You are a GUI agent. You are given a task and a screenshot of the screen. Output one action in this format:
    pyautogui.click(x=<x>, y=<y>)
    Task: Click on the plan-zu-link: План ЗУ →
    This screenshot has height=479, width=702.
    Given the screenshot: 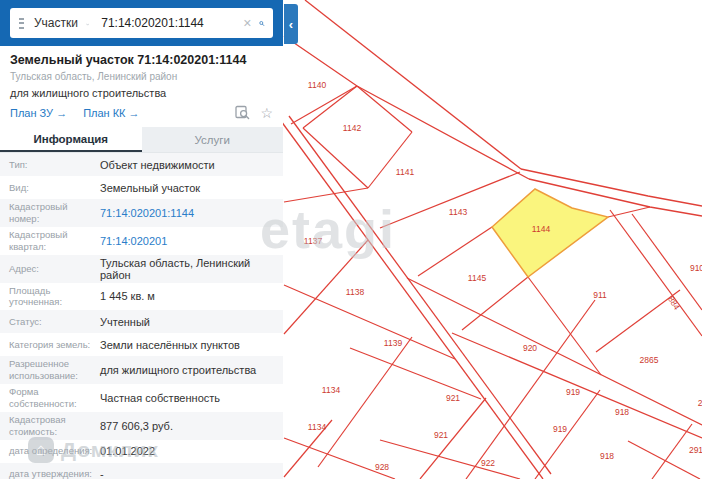 What is the action you would take?
    pyautogui.click(x=38, y=113)
    